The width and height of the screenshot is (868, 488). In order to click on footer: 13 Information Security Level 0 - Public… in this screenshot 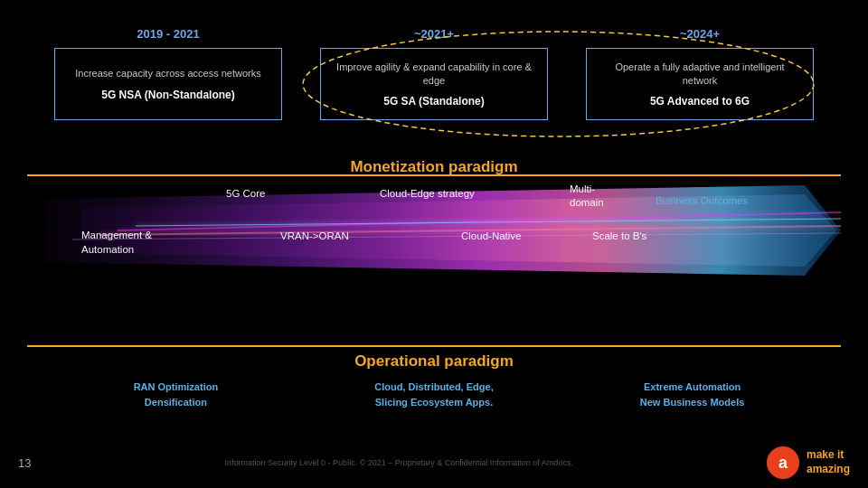, I will do `click(434, 463)`.